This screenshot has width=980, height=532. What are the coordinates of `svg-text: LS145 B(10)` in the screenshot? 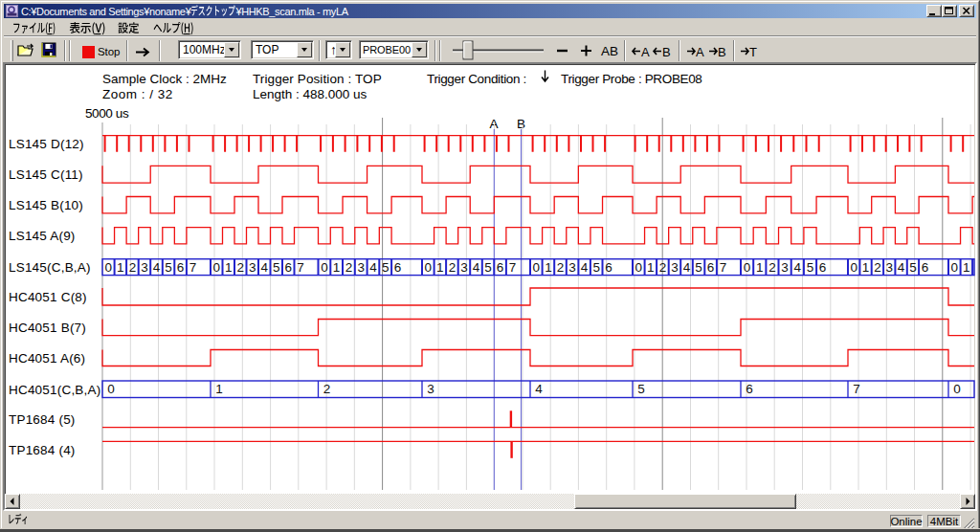 It's located at (46, 205).